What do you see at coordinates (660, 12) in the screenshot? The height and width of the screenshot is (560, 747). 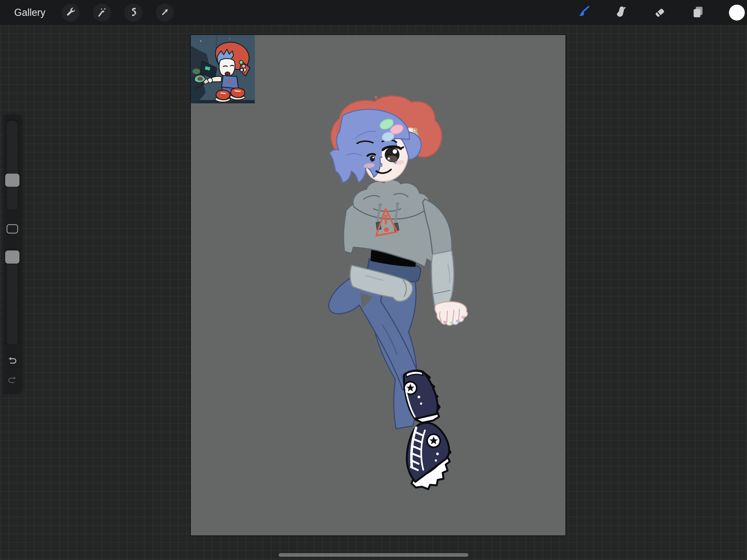 I see `eraser-icon` at bounding box center [660, 12].